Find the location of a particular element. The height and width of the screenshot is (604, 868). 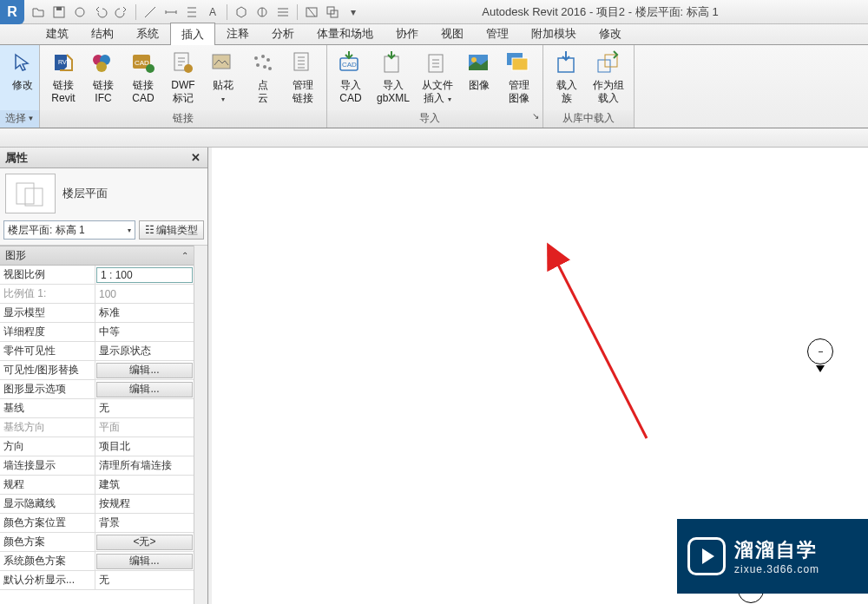

import-gbxml-button: 导入gbXML is located at coordinates (393, 77).